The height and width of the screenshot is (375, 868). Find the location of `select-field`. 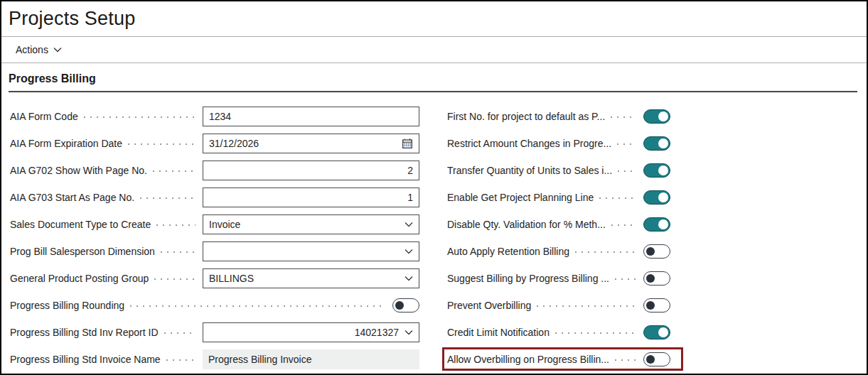

select-field is located at coordinates (311, 251).